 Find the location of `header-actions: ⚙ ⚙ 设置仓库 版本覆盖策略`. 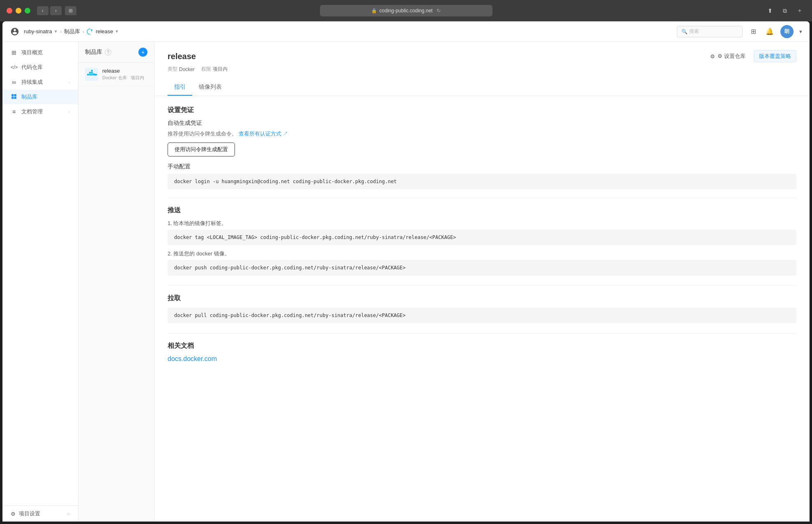

header-actions: ⚙ ⚙ 设置仓库 版本覆盖策略 is located at coordinates (752, 56).